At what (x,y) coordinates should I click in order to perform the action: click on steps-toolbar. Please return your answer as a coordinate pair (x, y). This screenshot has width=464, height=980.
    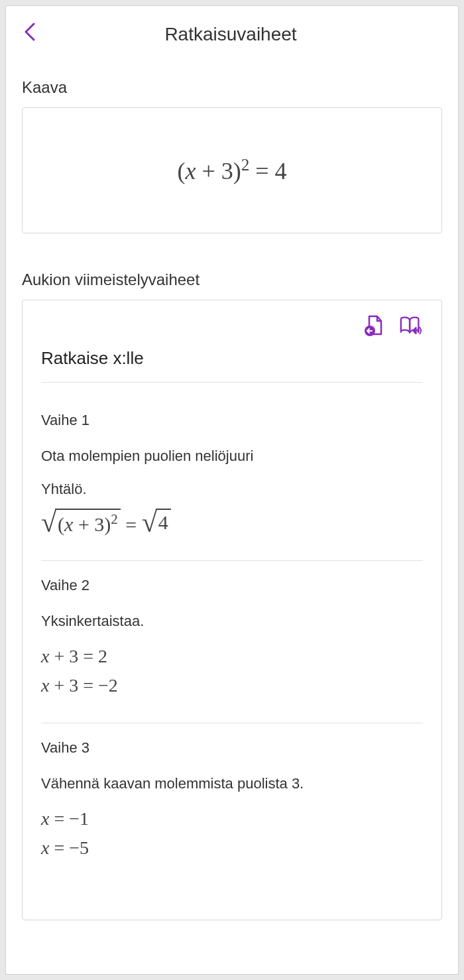
    Looking at the image, I should click on (232, 326).